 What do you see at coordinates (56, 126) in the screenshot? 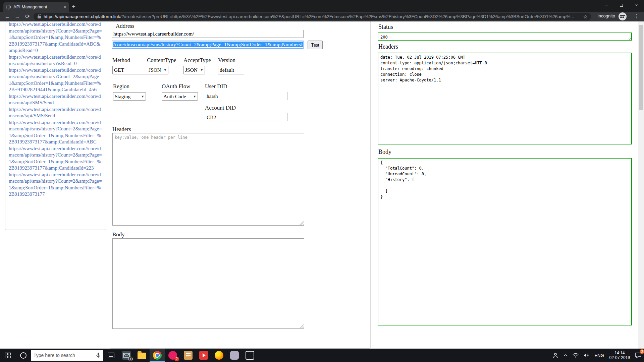
I see `request-history-panel: https://wwwtest.api.careerbuilder.com//c…` at bounding box center [56, 126].